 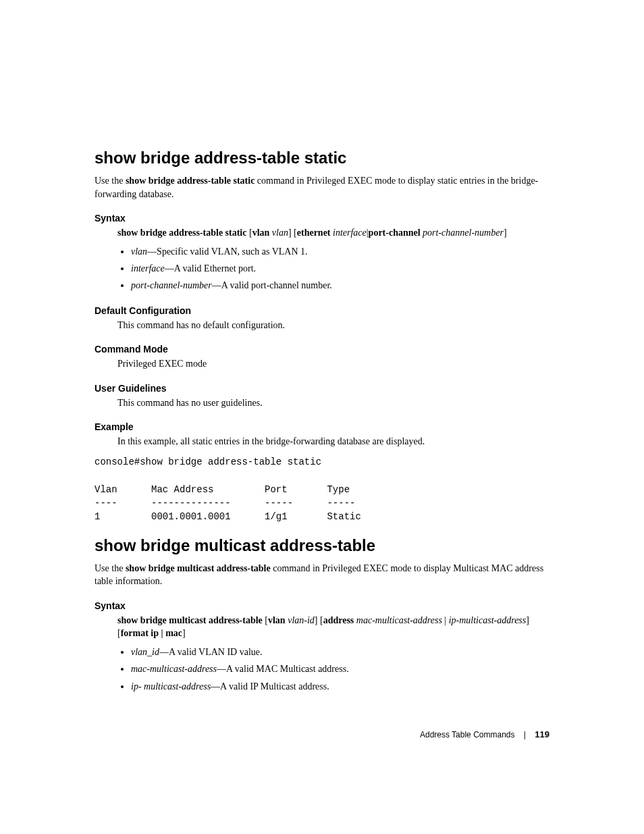 What do you see at coordinates (485, 735) in the screenshot?
I see `page-footer: Address Table Commands | 119` at bounding box center [485, 735].